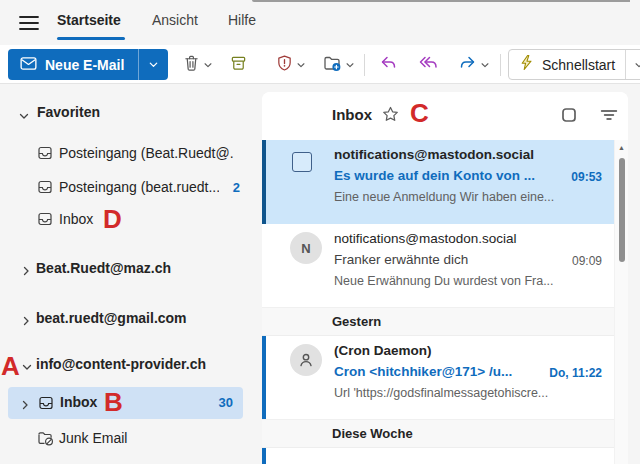  I want to click on sidebar-item-posteingang-2: Posteingang (beat.ruedt... 2, so click(129, 192).